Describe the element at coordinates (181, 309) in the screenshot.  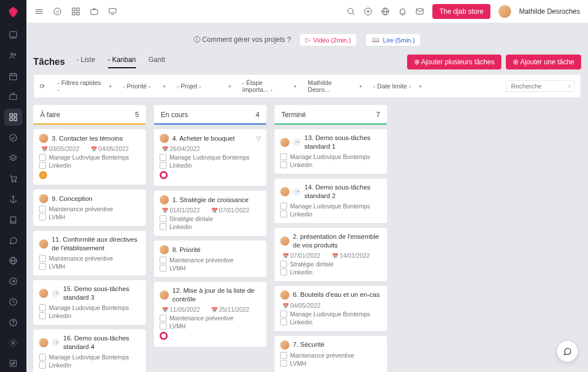
I see `card-date-start: 11/05/2022` at that location.